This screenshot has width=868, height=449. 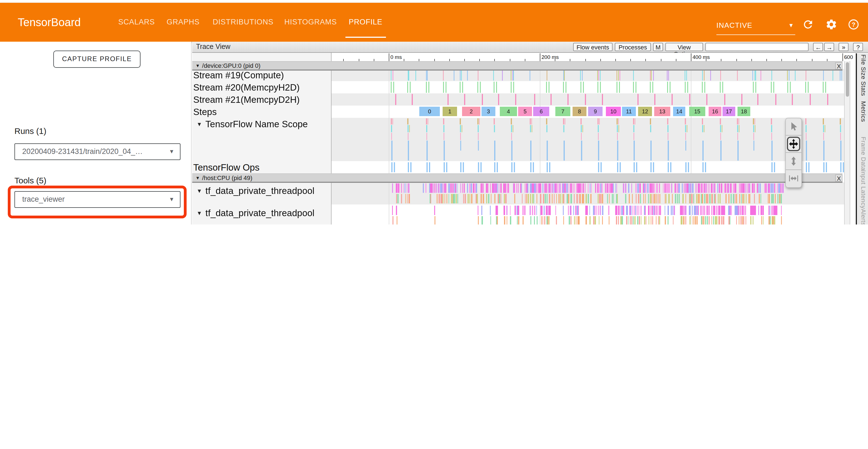 What do you see at coordinates (550, 57) in the screenshot?
I see `ruler-label: 200 ms` at bounding box center [550, 57].